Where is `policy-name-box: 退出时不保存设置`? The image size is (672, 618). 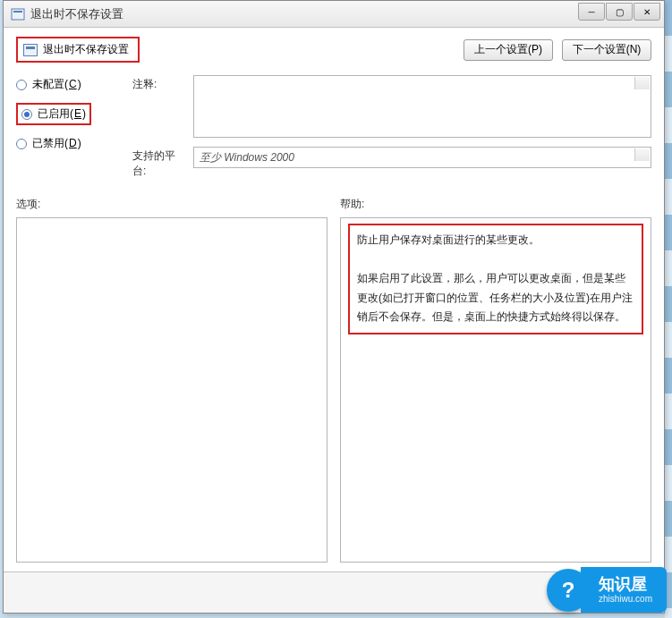 policy-name-box: 退出时不保存设置 is located at coordinates (78, 50).